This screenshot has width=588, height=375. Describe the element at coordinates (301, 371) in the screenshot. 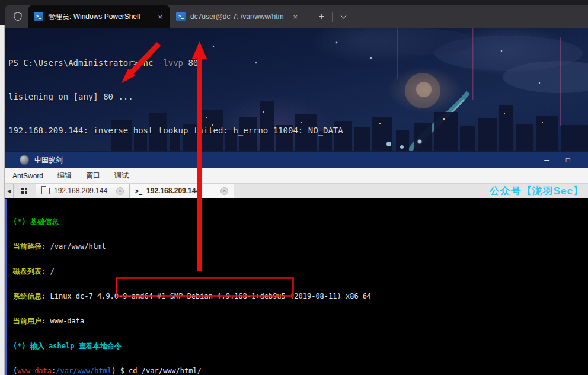

I see `term-prompt-line: (www-data:/var/www/html) $ cd /var/www/h…` at that location.